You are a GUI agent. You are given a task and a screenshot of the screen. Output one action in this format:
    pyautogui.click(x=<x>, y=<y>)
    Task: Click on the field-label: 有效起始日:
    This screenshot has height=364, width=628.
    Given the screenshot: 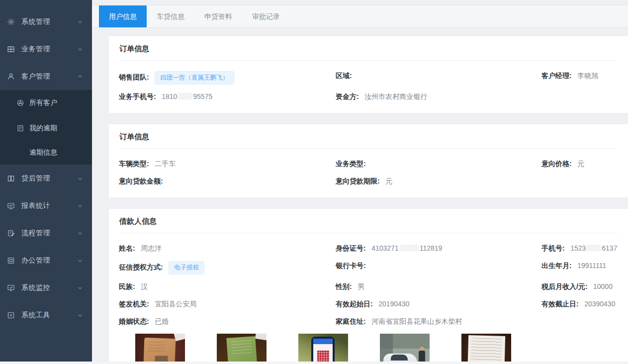 What is the action you would take?
    pyautogui.click(x=354, y=304)
    